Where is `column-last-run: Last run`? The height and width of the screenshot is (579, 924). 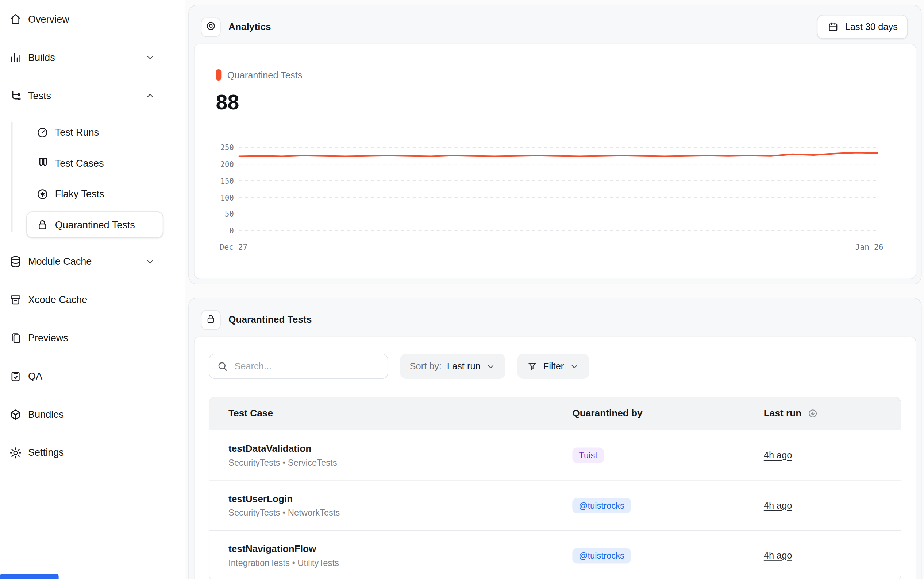
column-last-run: Last run is located at coordinates (822, 413).